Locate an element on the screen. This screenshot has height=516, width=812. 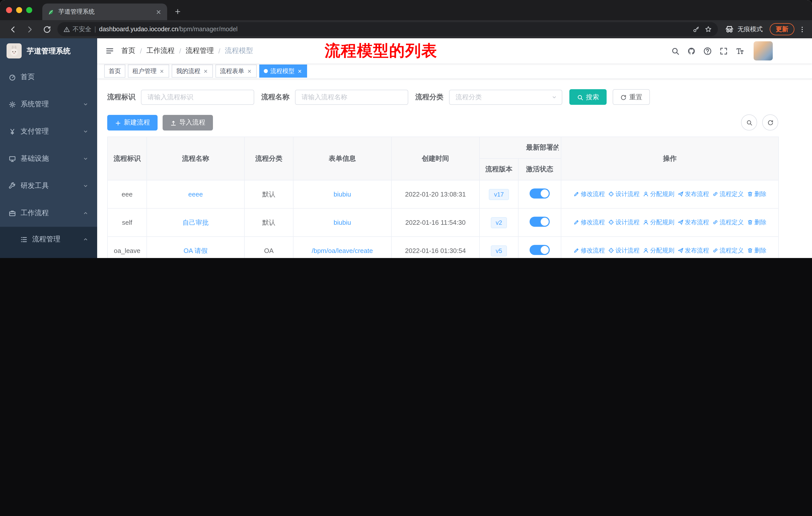
password-key-icon is located at coordinates (696, 29).